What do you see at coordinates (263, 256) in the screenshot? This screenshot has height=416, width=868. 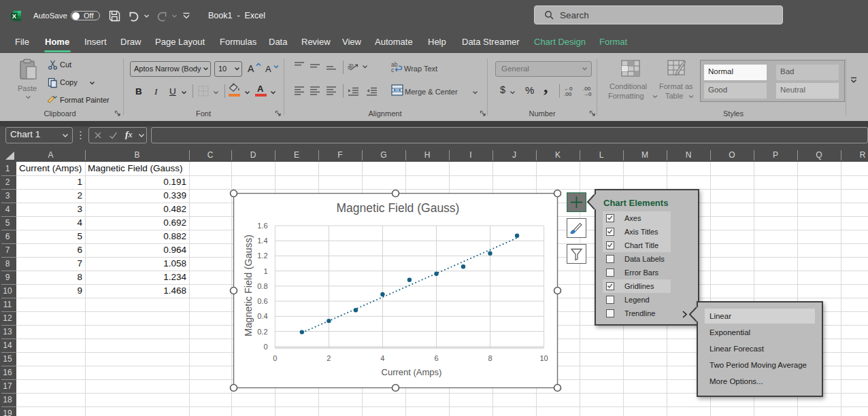 I see `svg-text: 1.2` at bounding box center [263, 256].